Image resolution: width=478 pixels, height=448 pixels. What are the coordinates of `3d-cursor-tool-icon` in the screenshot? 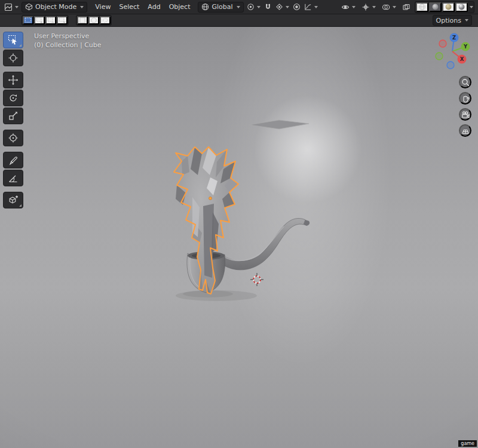 It's located at (13, 58).